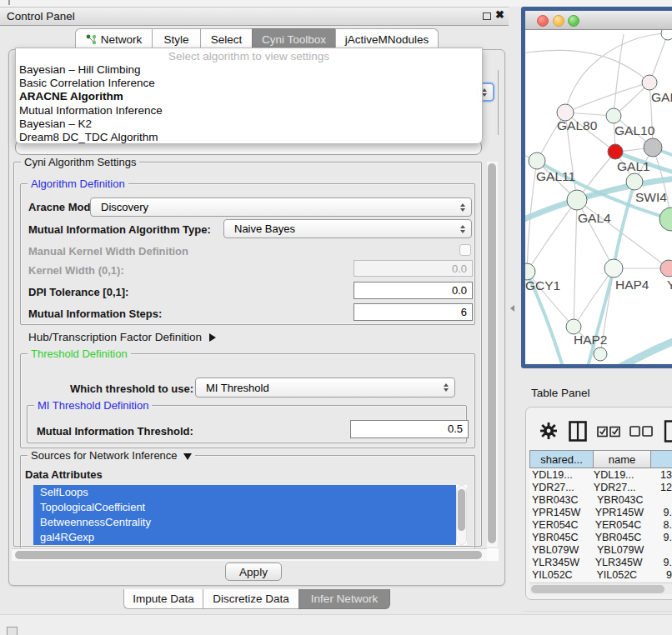 Image resolution: width=672 pixels, height=635 pixels. Describe the element at coordinates (660, 475) in the screenshot. I see `table-cell: 13` at that location.